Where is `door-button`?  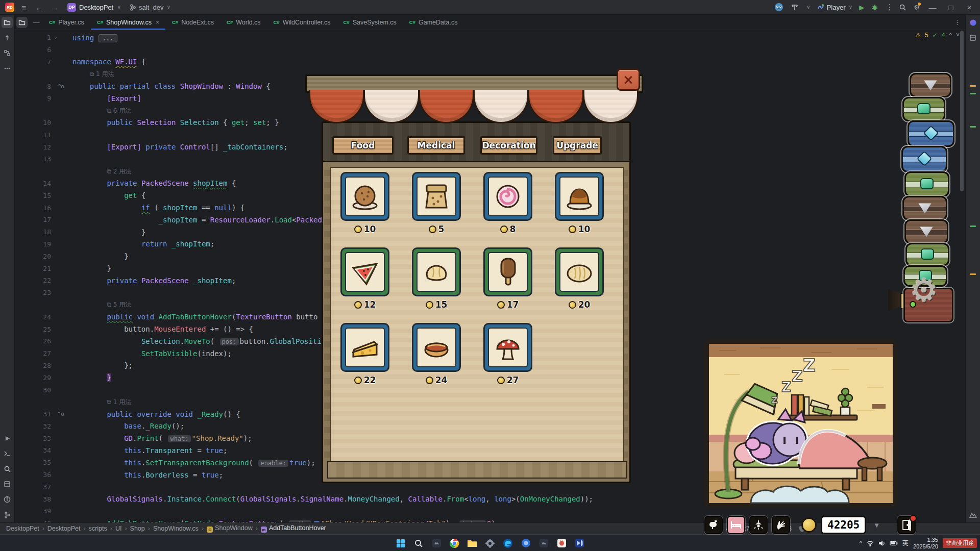
door-button is located at coordinates (906, 525).